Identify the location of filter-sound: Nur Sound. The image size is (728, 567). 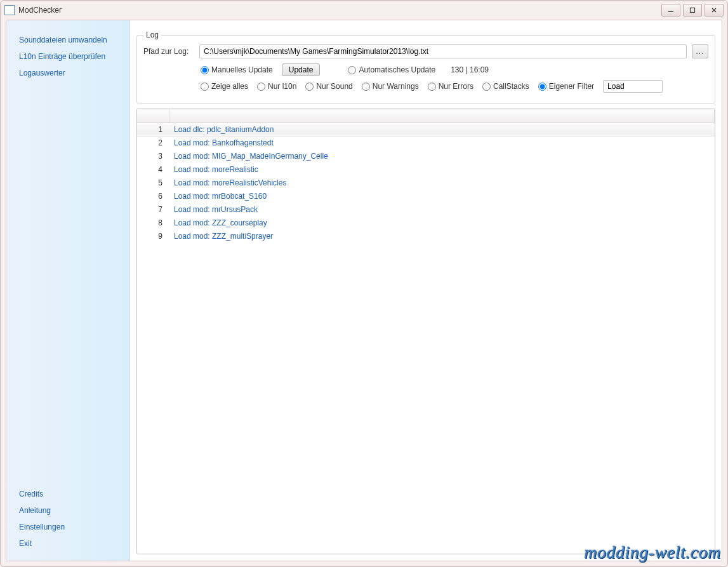
(329, 86).